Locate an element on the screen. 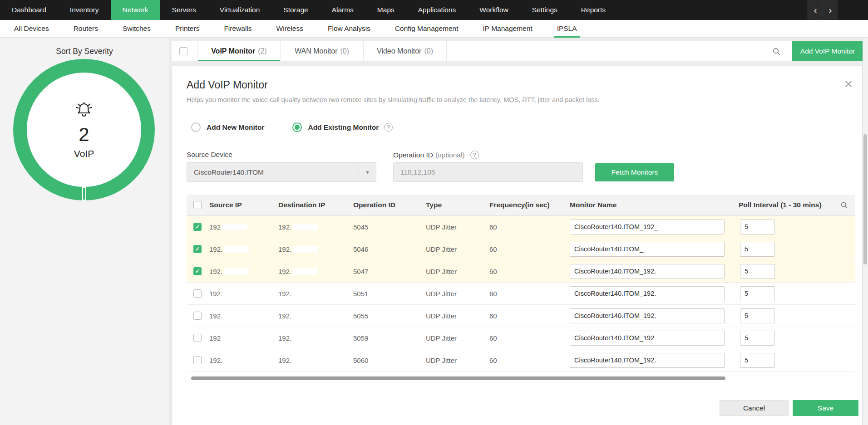 The height and width of the screenshot is (425, 868). topnav-item-servers: Servers is located at coordinates (183, 10).